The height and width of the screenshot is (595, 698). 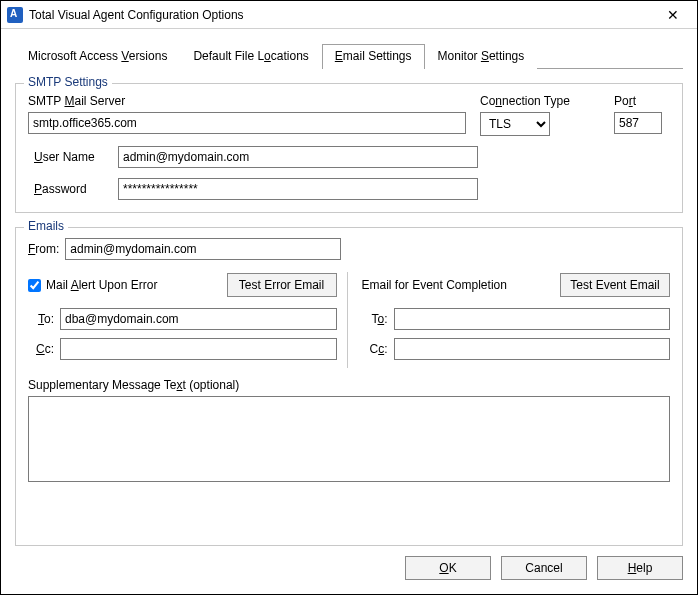 What do you see at coordinates (673, 15) in the screenshot?
I see `close-icon: ✕` at bounding box center [673, 15].